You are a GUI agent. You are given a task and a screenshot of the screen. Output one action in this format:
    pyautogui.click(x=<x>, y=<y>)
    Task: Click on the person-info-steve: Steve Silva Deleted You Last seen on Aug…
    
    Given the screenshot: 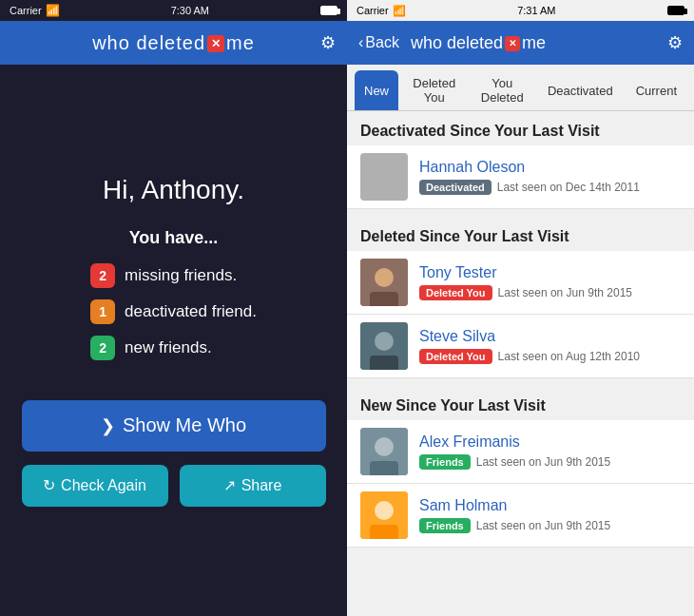 What is the action you would take?
    pyautogui.click(x=549, y=346)
    